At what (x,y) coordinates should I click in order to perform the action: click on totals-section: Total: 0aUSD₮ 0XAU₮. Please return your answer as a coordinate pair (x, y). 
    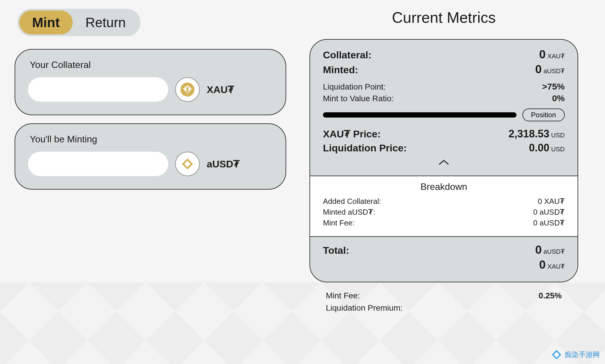
    Looking at the image, I should click on (444, 259).